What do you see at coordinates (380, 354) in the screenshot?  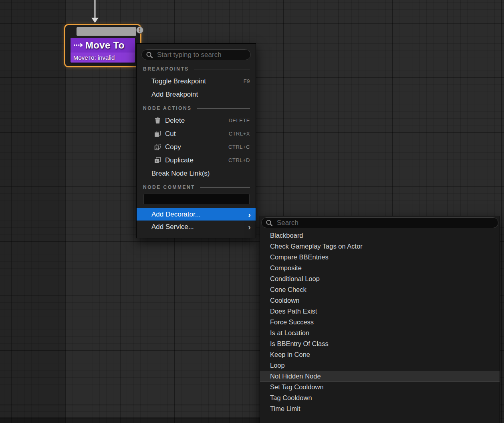 I see `submenu-item-keep-in-cone: Keep in Cone` at bounding box center [380, 354].